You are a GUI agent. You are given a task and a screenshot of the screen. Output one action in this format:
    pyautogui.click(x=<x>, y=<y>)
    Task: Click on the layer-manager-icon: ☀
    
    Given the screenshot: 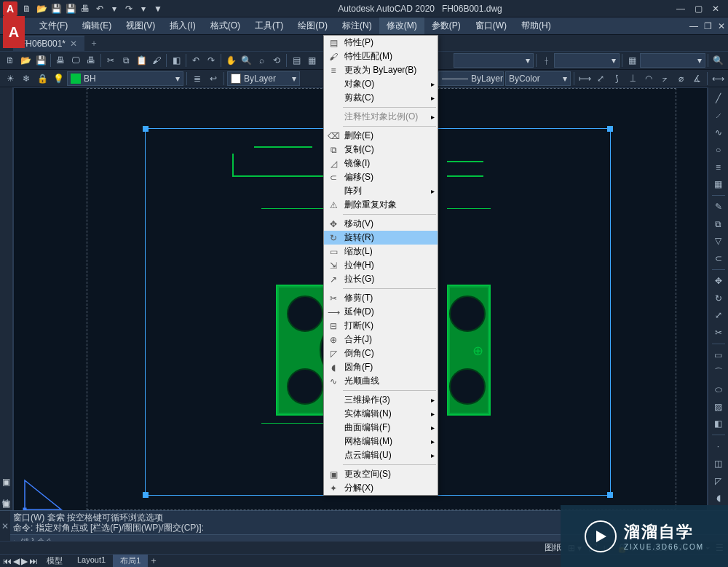 What is the action you would take?
    pyautogui.click(x=10, y=79)
    